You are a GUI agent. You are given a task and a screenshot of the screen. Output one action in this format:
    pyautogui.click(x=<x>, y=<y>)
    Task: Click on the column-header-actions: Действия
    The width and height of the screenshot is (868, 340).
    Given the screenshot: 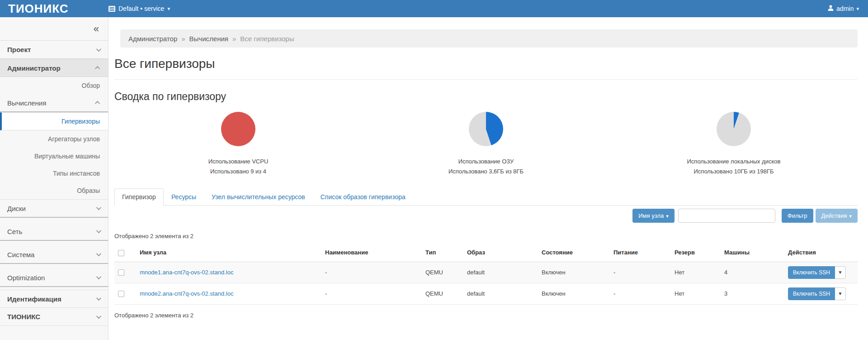 What is the action you would take?
    pyautogui.click(x=821, y=253)
    